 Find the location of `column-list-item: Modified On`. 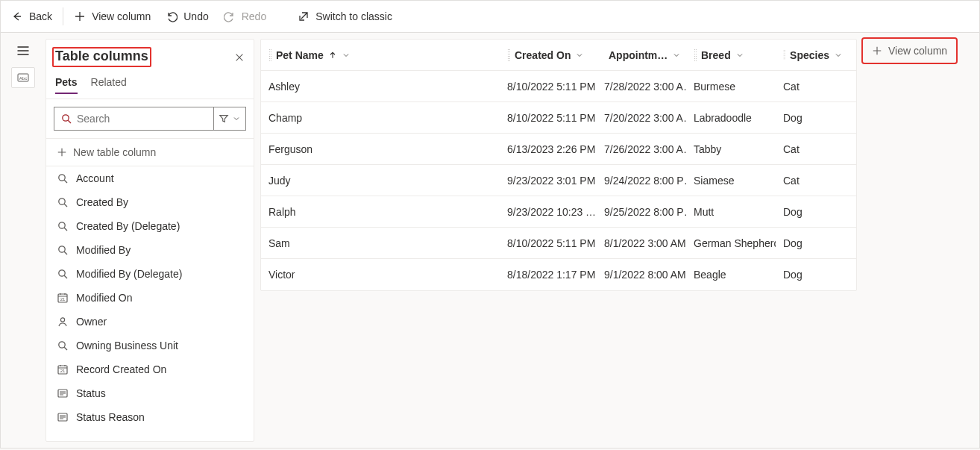

column-list-item: Modified On is located at coordinates (150, 298).